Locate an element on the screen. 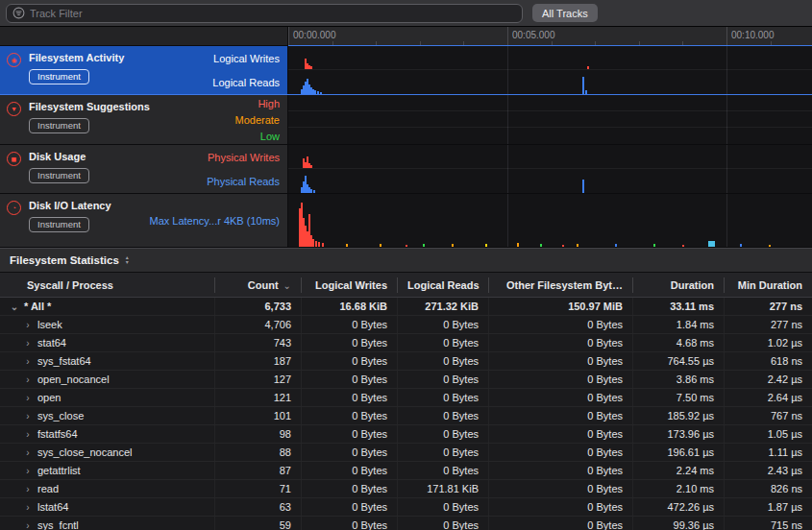 This screenshot has width=812, height=530. table-row-getattrlist: ›getattrlist870 Bytes0 Bytes0 Bytes2.24 … is located at coordinates (406, 470).